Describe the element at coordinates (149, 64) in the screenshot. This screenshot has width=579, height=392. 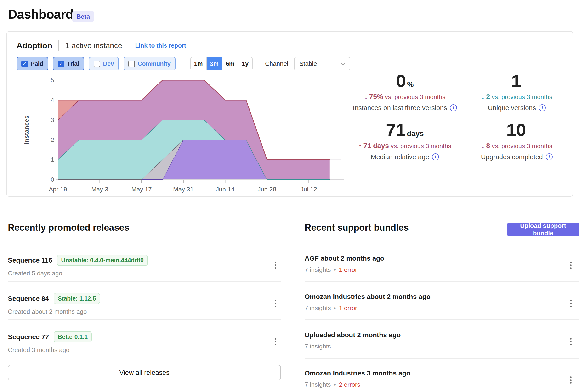
I see `filter-chip-community: ✓ Community` at that location.